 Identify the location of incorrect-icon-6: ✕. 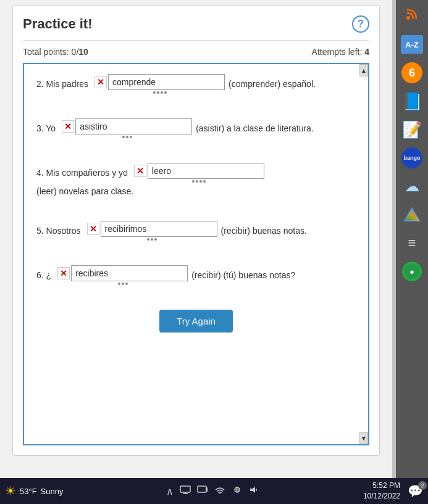
(64, 273).